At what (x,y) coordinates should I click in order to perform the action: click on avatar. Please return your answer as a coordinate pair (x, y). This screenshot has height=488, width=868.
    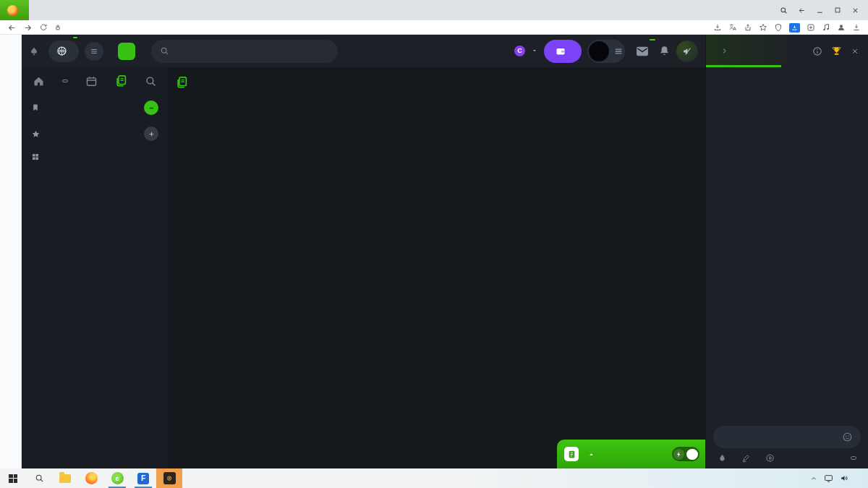
    Looking at the image, I should click on (599, 51).